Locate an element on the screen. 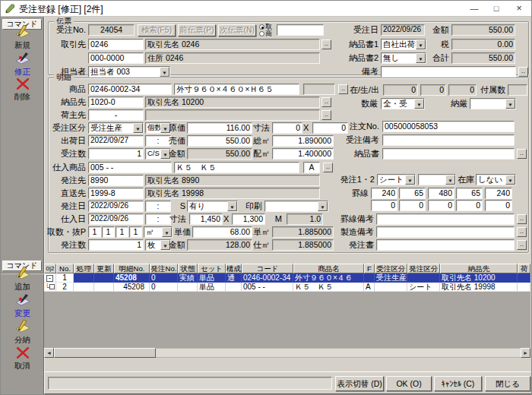 Image resolution: width=532 pixels, height=395 pixels. scroll-right-icon: ► is located at coordinates (526, 352).